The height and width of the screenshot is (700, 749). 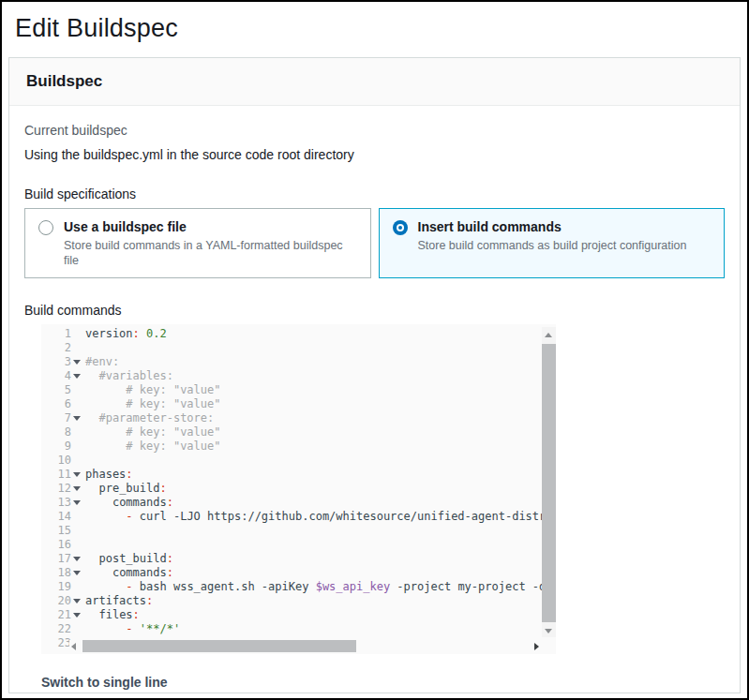 I want to click on line-number: 1, so click(x=62, y=334).